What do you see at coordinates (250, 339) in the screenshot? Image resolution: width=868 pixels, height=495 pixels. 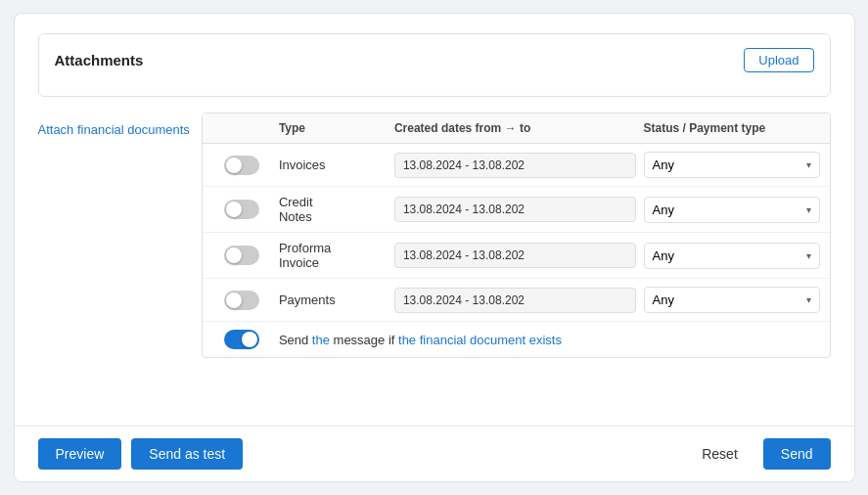 I see `toggle-knob-message` at bounding box center [250, 339].